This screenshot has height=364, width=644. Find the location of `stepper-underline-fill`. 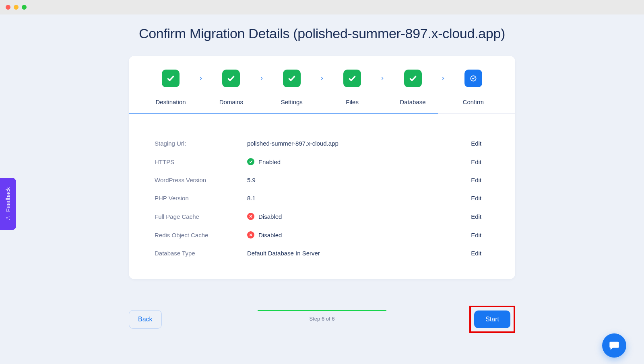

stepper-underline-fill is located at coordinates (283, 114).